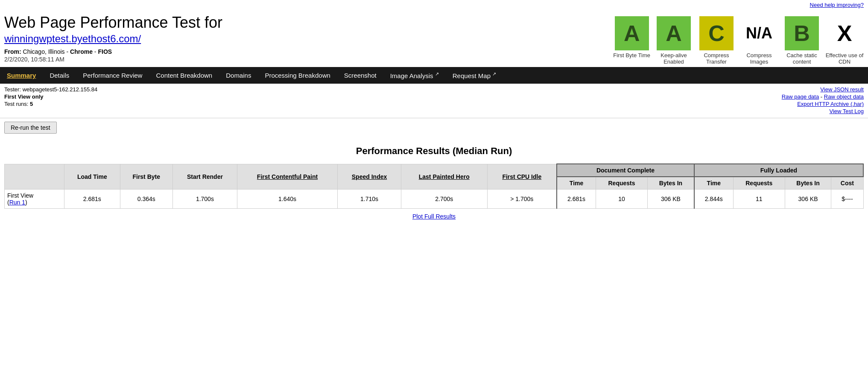  Describe the element at coordinates (847, 199) in the screenshot. I see `cell-cost: $----` at that location.